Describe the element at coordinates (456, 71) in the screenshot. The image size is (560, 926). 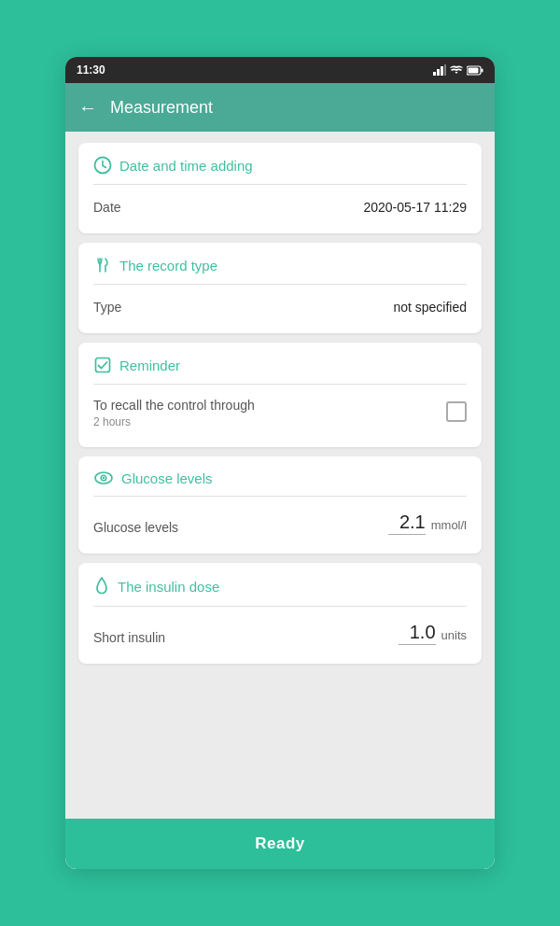
I see `wifi-icon` at that location.